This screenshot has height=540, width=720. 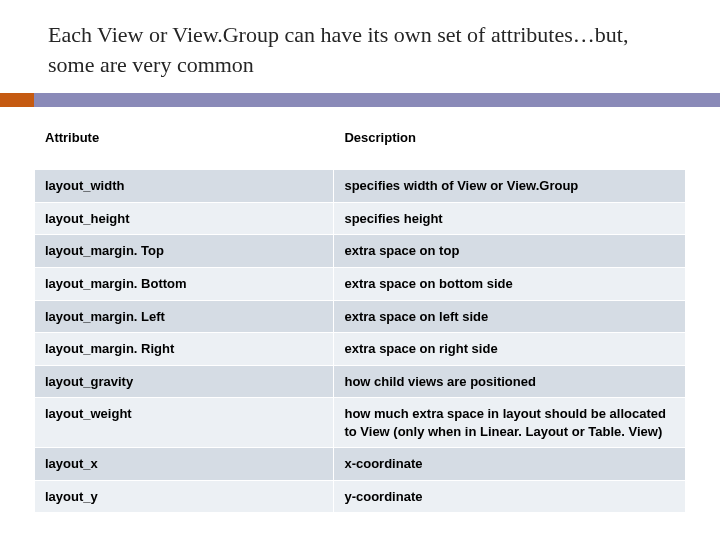 What do you see at coordinates (360, 284) in the screenshot?
I see `table-row: layout_margin. Bottom extra space on bot…` at bounding box center [360, 284].